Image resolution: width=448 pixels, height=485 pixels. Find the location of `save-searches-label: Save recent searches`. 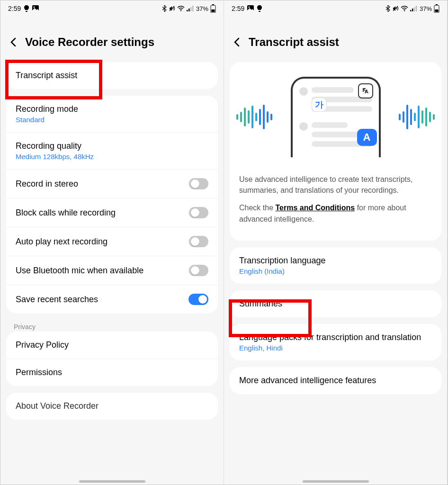

save-searches-label: Save recent searches is located at coordinates (57, 299).